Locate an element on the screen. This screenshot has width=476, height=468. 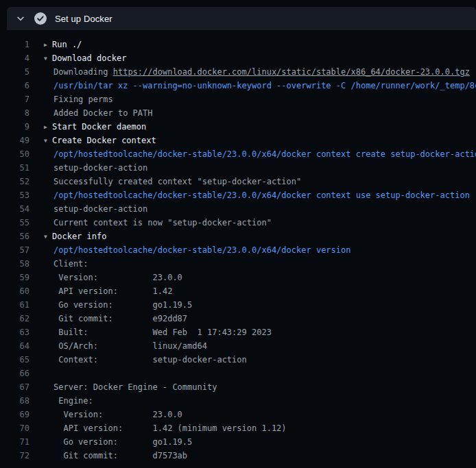
log-line: 69 Version: 23.0.0 is located at coordinates (238, 415).